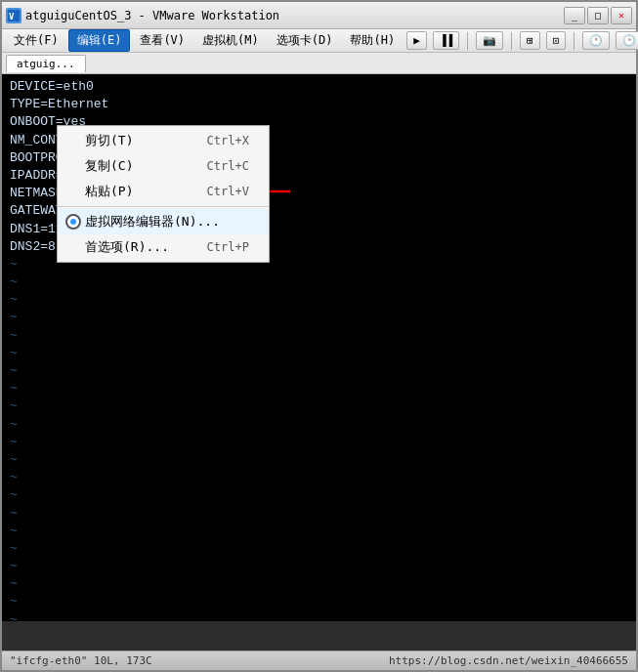 The image size is (638, 672). Describe the element at coordinates (46, 63) in the screenshot. I see `vm-tab: atguig...` at that location.